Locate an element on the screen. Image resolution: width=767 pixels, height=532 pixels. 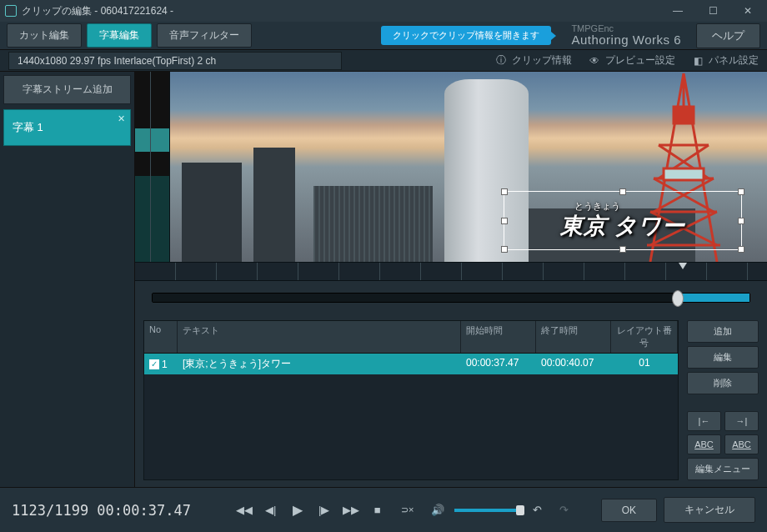
delete-subtitle-button: 削除 is located at coordinates (723, 384).